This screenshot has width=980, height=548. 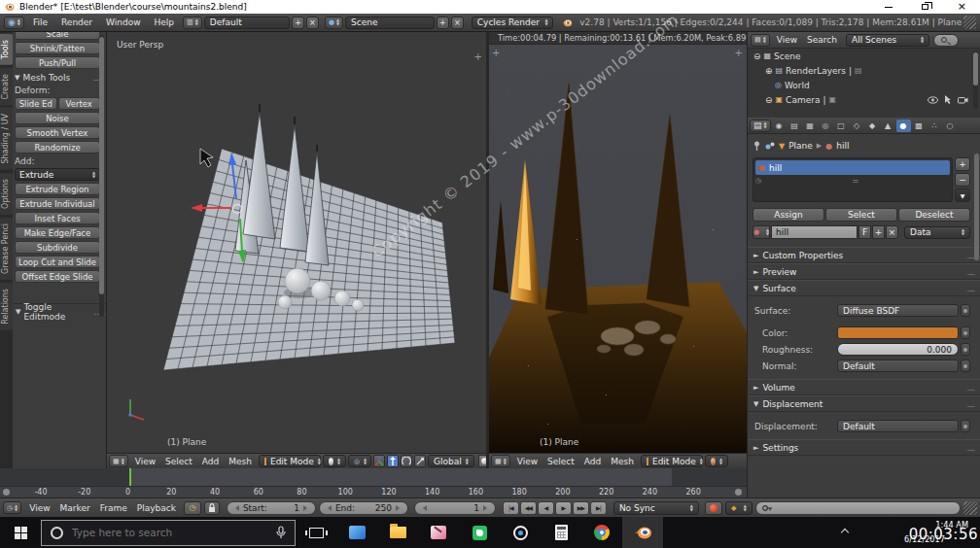 What do you see at coordinates (976, 207) in the screenshot?
I see `properties-scrollbar` at bounding box center [976, 207].